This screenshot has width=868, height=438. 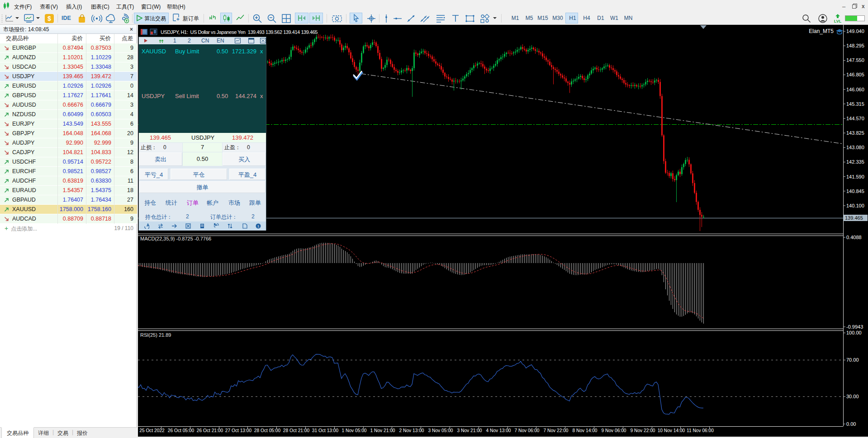 What do you see at coordinates (821, 31) in the screenshot?
I see `svg-text: Elan_MT5` at bounding box center [821, 31].